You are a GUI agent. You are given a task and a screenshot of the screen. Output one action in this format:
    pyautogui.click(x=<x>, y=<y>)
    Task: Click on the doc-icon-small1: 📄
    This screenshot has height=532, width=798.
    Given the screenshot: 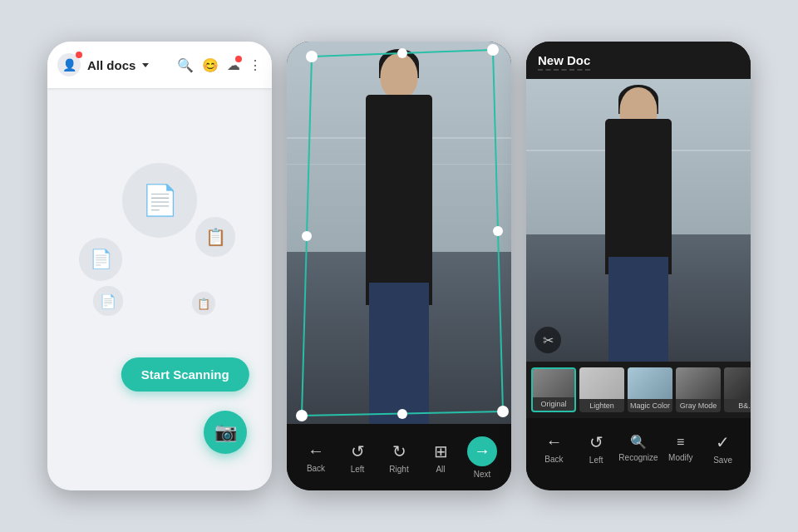 What is the action you would take?
    pyautogui.click(x=108, y=301)
    